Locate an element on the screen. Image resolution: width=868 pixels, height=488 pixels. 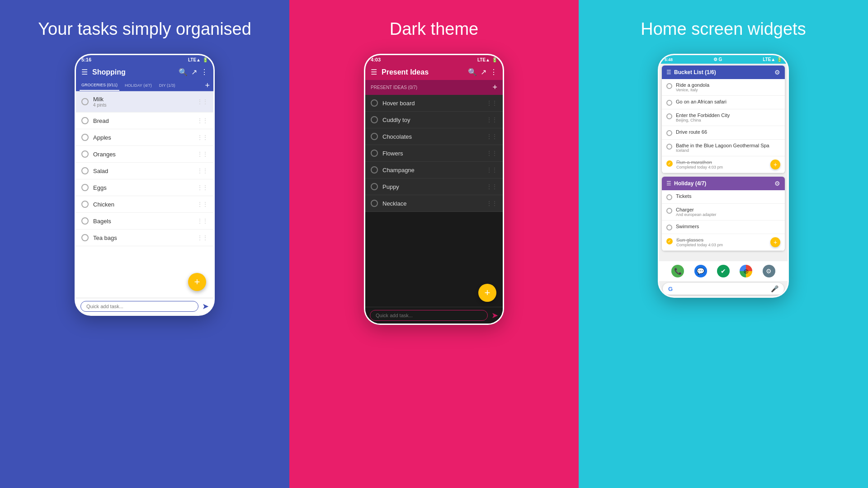
list-item: Apples ⋮⋮ is located at coordinates (145, 137).